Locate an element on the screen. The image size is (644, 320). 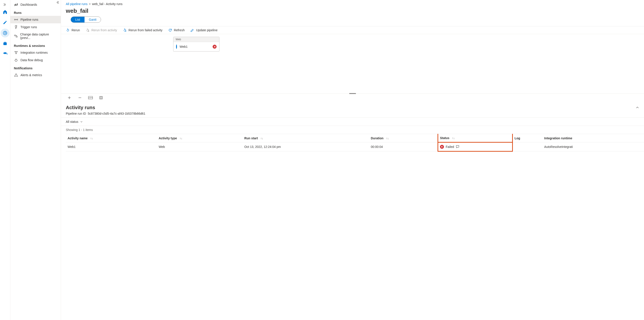
rerun-icon is located at coordinates (68, 30).